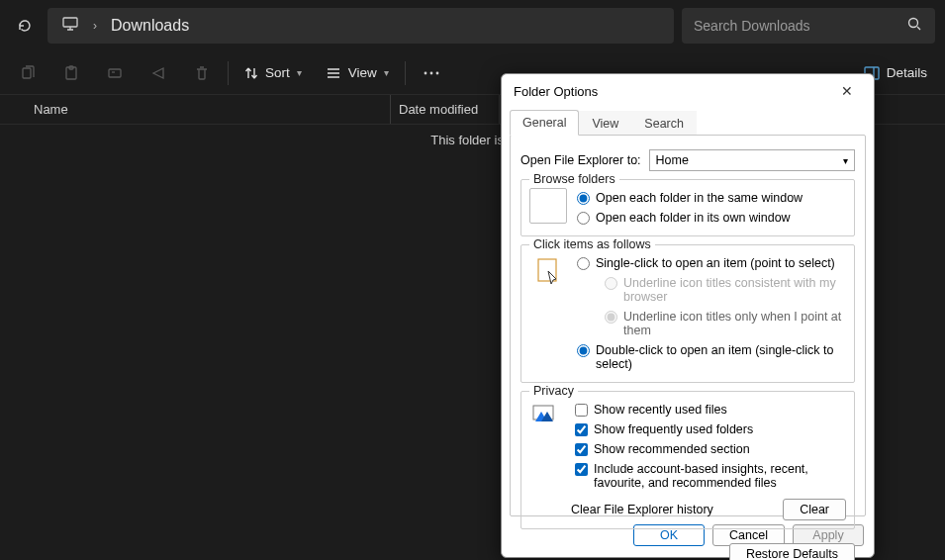 The image size is (945, 560). Describe the element at coordinates (584, 198) in the screenshot. I see `radio-same-window` at that location.